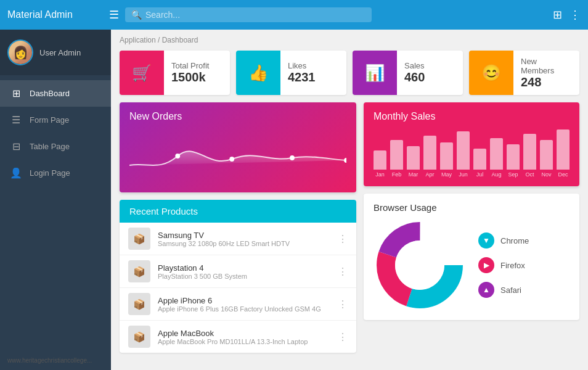  Describe the element at coordinates (175, 73) in the screenshot. I see `stat-card-profit: 🛒 Total Profit 1500k` at that location.